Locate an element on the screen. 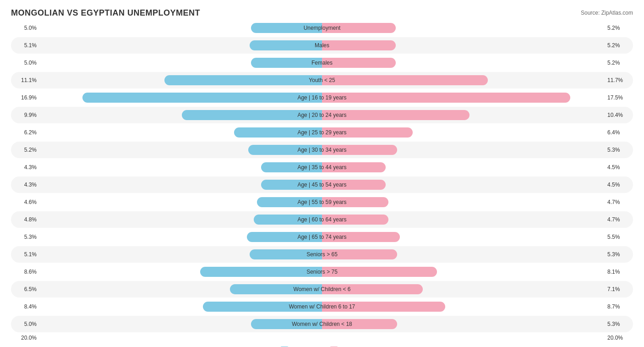 The image size is (644, 347). right-value: 7.1% is located at coordinates (619, 289).